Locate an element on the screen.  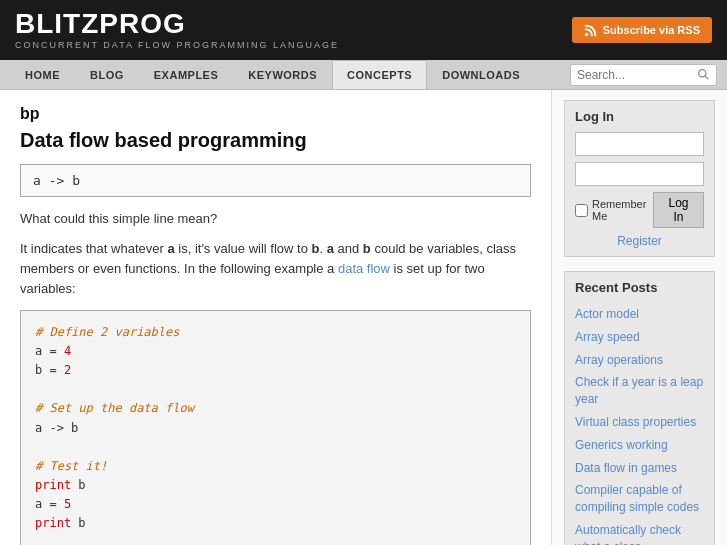
site-logo: BLITZPROG CONCURRENT DATA FLOW PROGRAMMI… is located at coordinates (177, 30).